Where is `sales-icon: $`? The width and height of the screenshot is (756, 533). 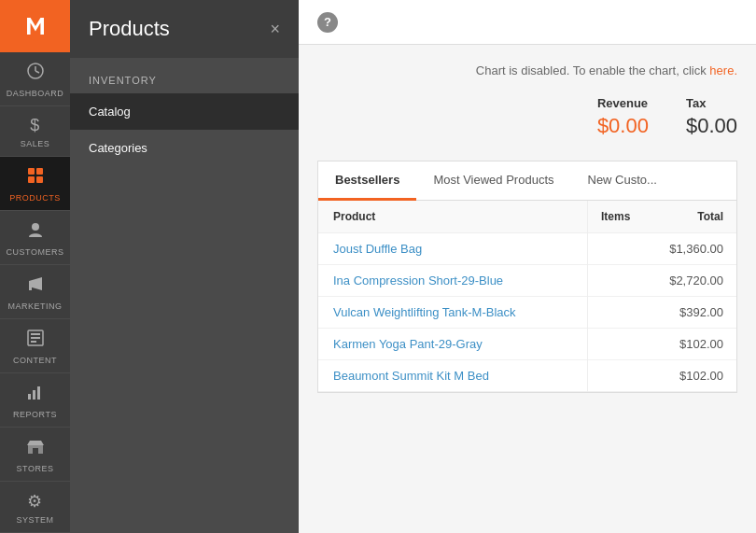 sales-icon: $ is located at coordinates (35, 125).